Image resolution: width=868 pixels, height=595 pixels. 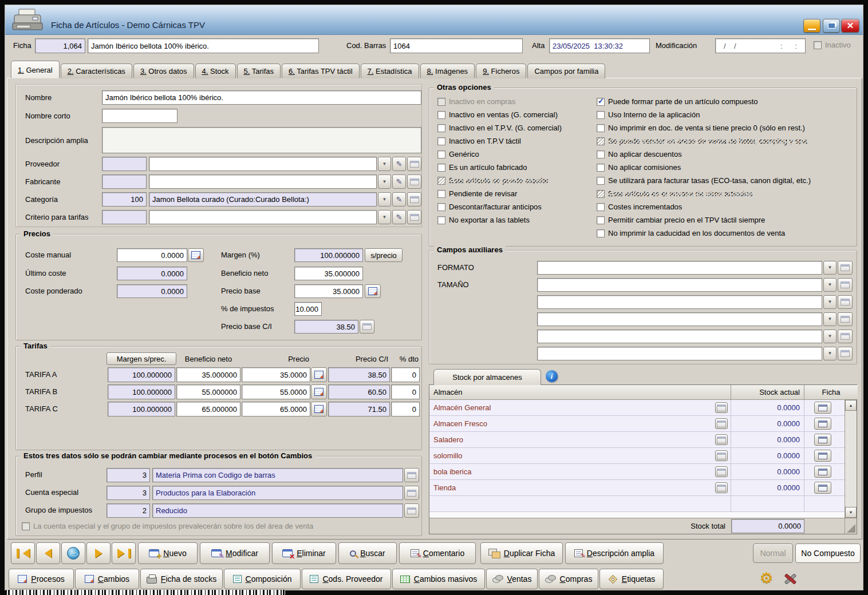 What do you see at coordinates (614, 553) in the screenshot?
I see `descripcion-amplia-button: Descripción amplia` at bounding box center [614, 553].